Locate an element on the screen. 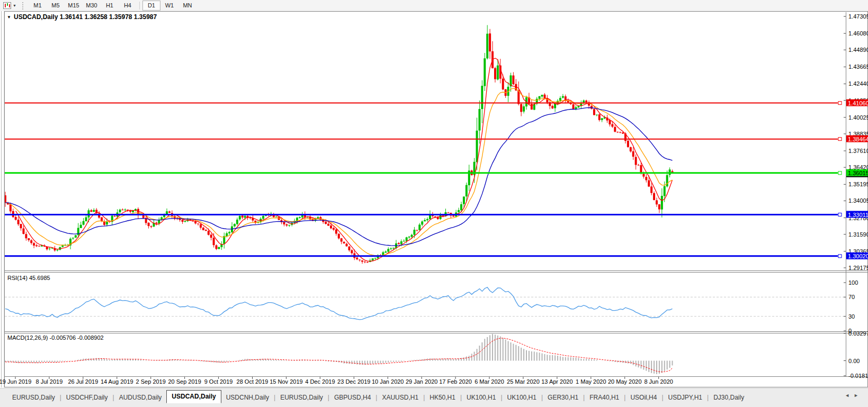  tab-usdchf-daily: USDCHF,Daily is located at coordinates (87, 398).